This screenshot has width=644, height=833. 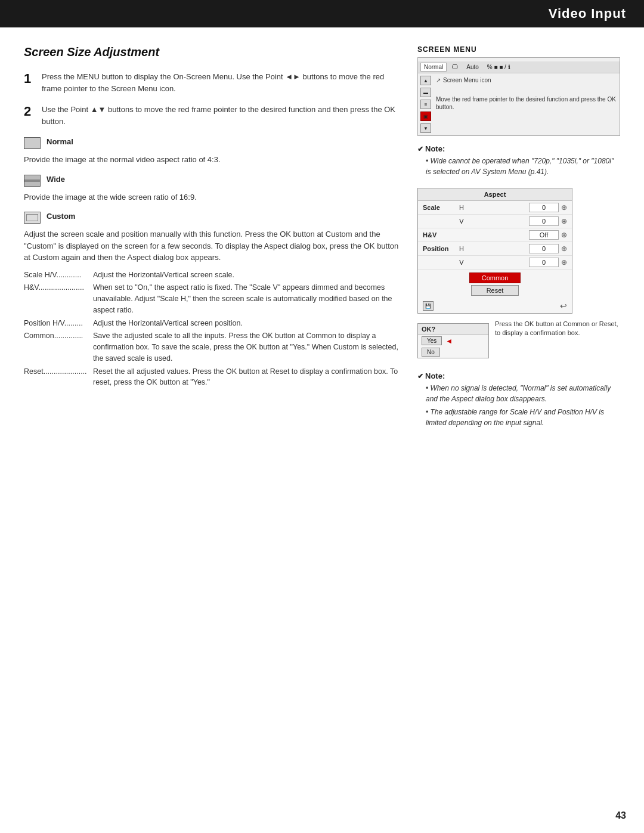 What do you see at coordinates (212, 52) in the screenshot?
I see `page-title: Screen Size Adjustment` at bounding box center [212, 52].